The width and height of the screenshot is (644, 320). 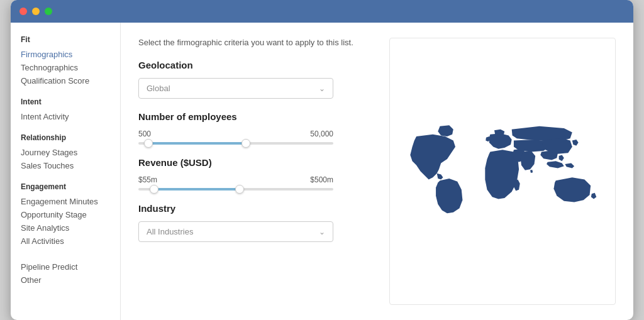 I want to click on geolocation-section: Geolocation Global ⌄, so click(x=257, y=79).